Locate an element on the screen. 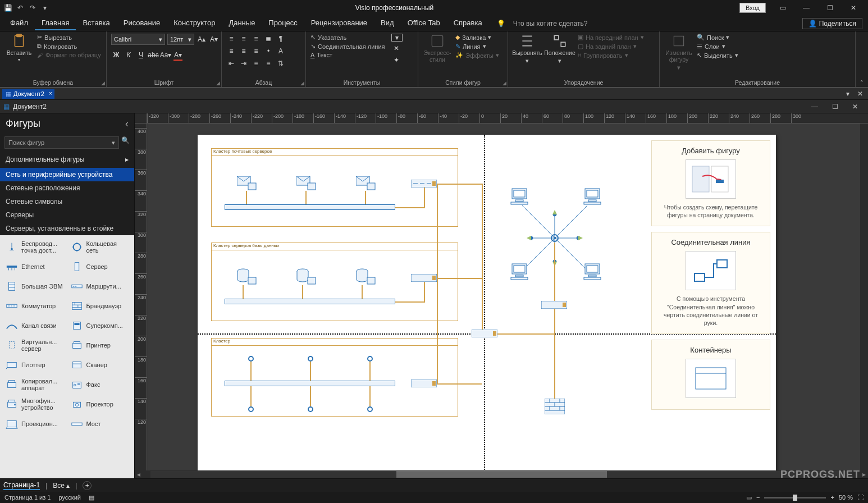  stencil-shape: Маршрути... is located at coordinates (100, 286).